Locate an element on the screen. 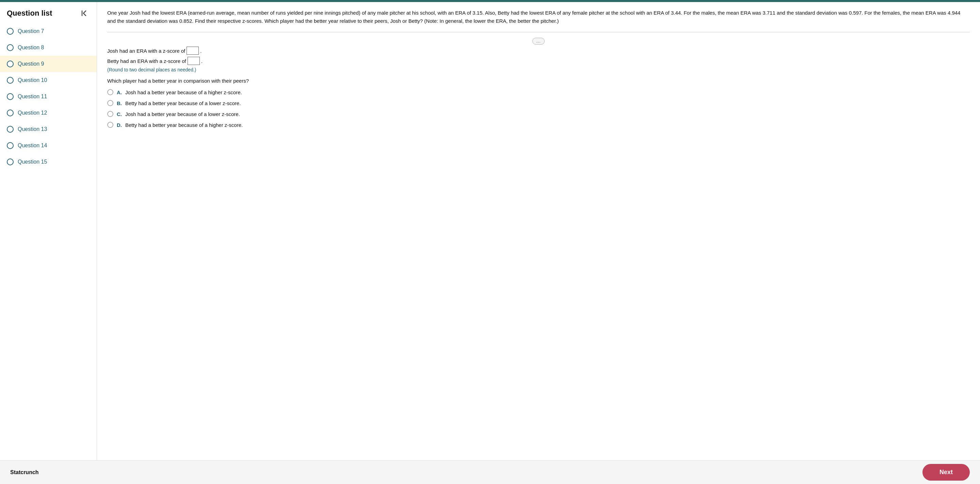 Image resolution: width=980 pixels, height=484 pixels. option-item: D.Betty had a better year because of a h… is located at coordinates (539, 125).